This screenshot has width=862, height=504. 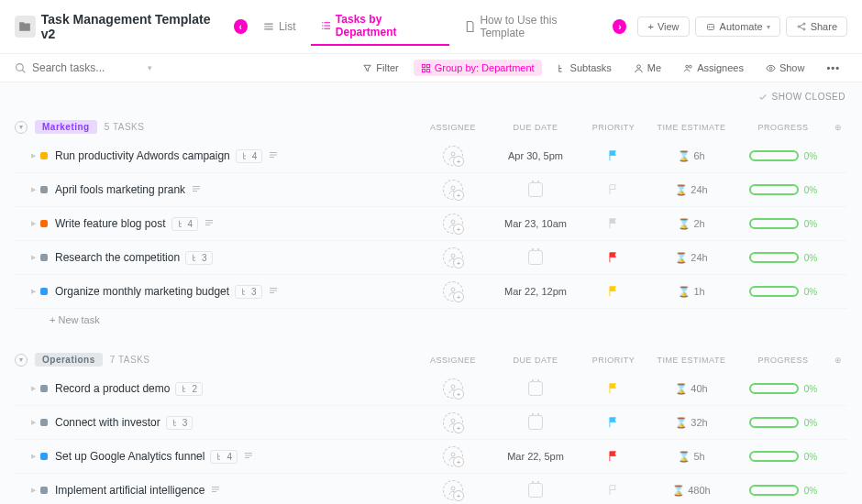 I want to click on task-name: Write feature blog post, so click(x=110, y=224).